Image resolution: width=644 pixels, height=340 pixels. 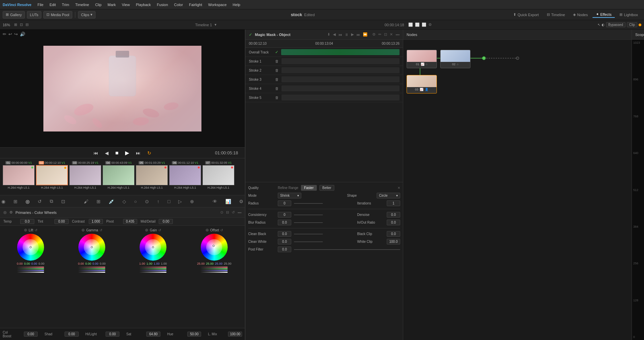 I want to click on track-row-stroke3: Stroke 3 🗑, so click(x=324, y=79).